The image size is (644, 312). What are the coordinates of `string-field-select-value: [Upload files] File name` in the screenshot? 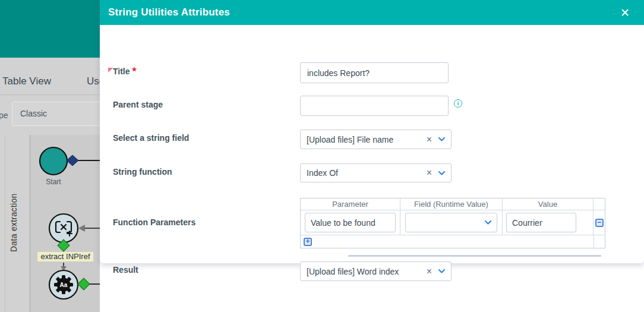 It's located at (367, 140).